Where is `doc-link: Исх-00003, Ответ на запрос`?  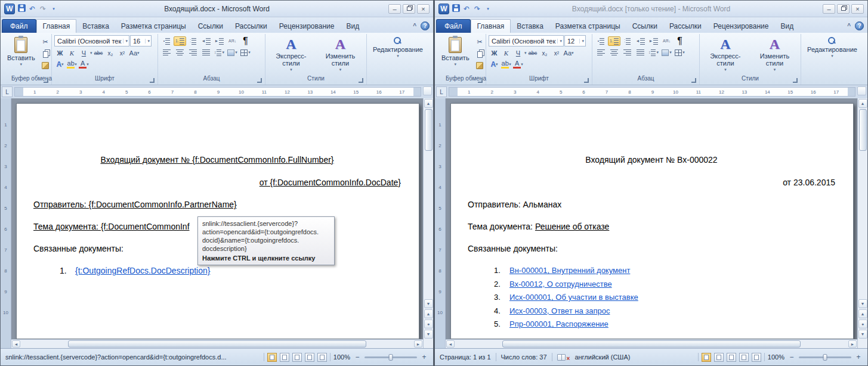
doc-link: Исх-00003, Ответ на запрос is located at coordinates (560, 311).